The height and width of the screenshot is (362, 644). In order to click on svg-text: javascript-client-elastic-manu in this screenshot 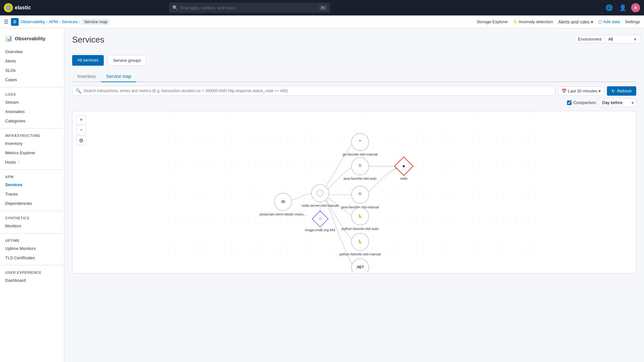, I will do `click(283, 214)`.